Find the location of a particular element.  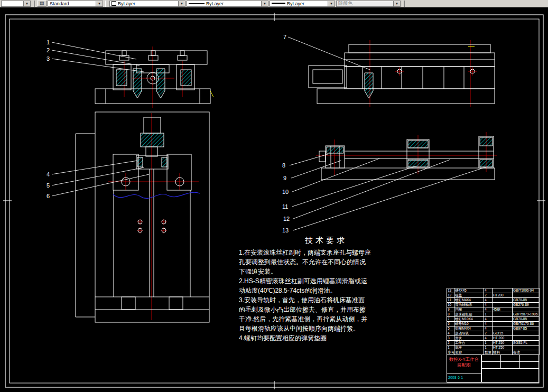

technical-requirements-body: 1.在安装滚珠丝杠副时，两端支承座孔与螺母座 孔要调整到最佳状态。不允许在不同心… is located at coordinates (326, 295).